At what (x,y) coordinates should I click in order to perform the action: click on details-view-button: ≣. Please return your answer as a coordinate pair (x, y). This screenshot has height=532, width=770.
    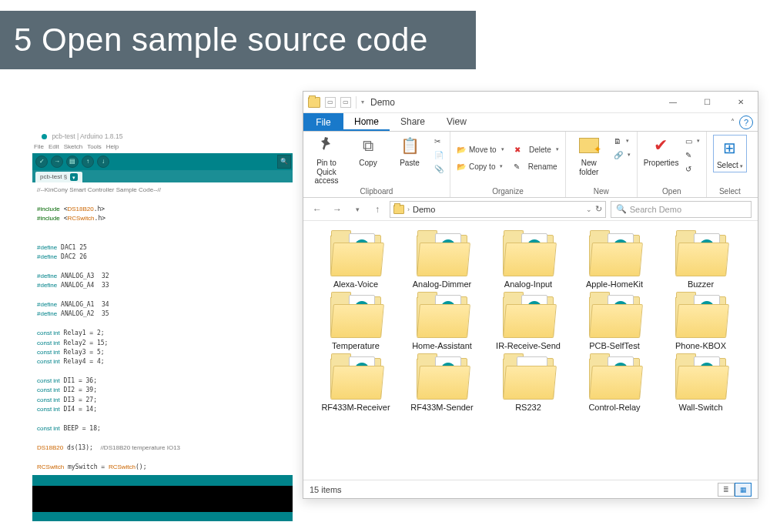
    Looking at the image, I should click on (726, 490).